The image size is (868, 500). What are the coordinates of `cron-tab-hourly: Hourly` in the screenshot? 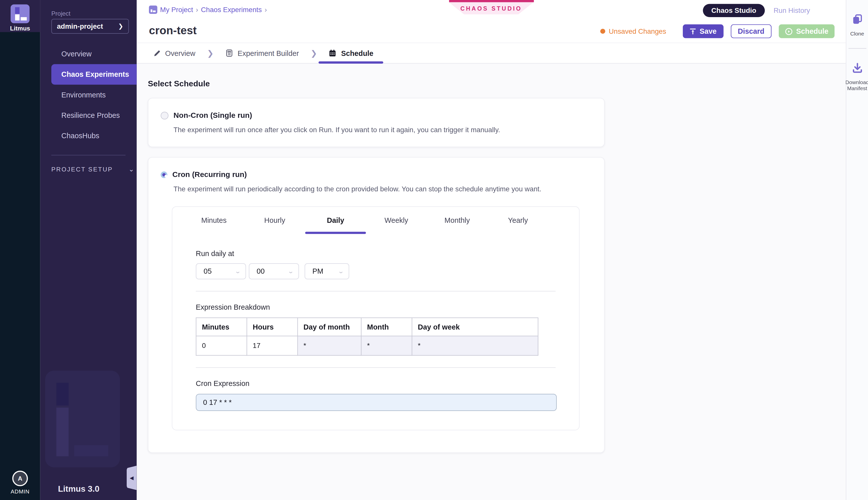 It's located at (275, 220).